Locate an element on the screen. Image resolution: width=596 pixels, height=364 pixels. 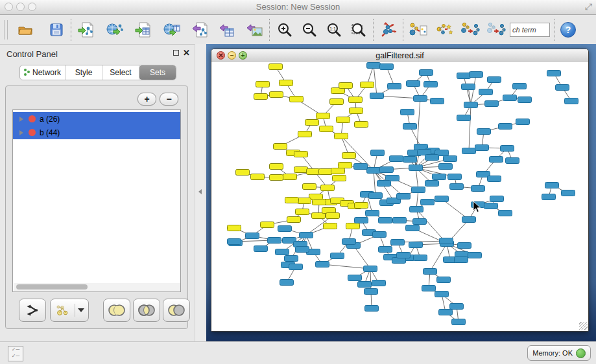
remove-set-button: − is located at coordinates (169, 99).